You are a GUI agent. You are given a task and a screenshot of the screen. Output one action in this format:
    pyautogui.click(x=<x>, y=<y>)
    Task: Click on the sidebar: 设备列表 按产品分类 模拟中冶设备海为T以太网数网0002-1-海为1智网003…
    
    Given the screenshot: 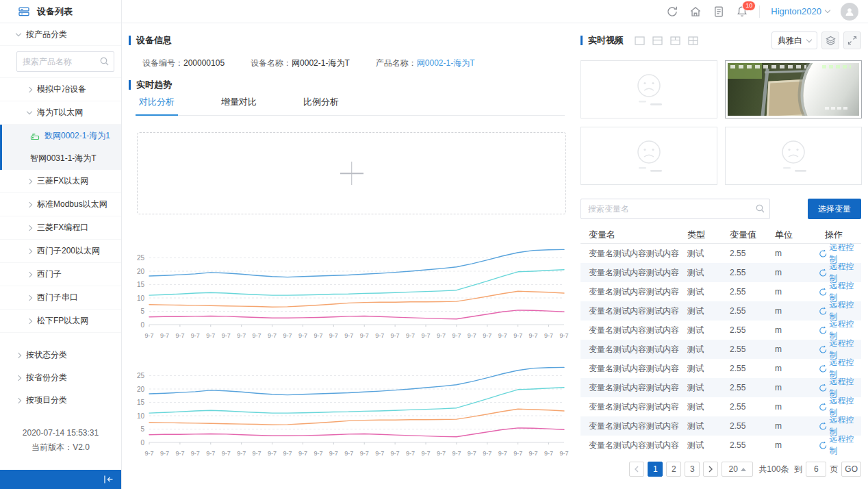 What is the action you would take?
    pyautogui.click(x=61, y=244)
    